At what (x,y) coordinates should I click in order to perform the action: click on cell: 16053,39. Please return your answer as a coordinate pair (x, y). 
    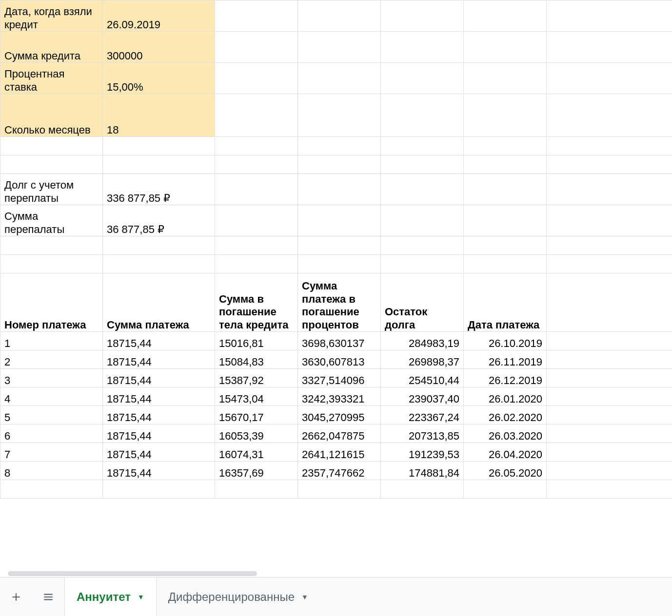
    Looking at the image, I should click on (257, 434).